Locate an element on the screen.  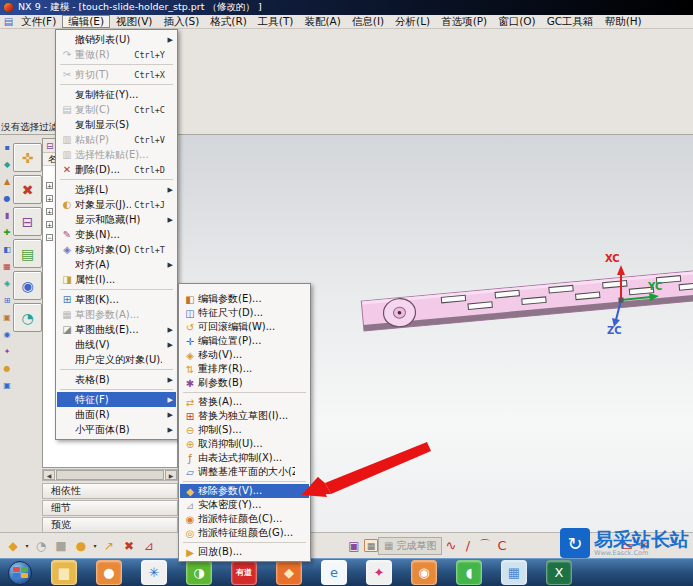
reuse-library-tab: ▤ is located at coordinates (28, 254).